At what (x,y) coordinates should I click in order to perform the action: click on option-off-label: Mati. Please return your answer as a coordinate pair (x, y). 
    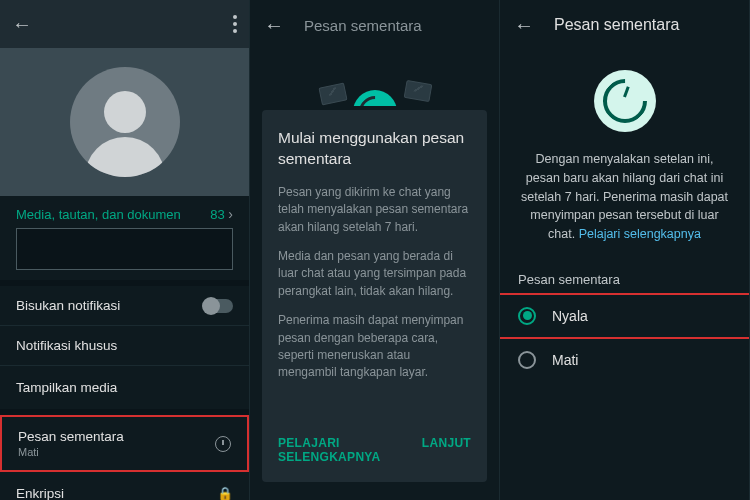
    Looking at the image, I should click on (565, 360).